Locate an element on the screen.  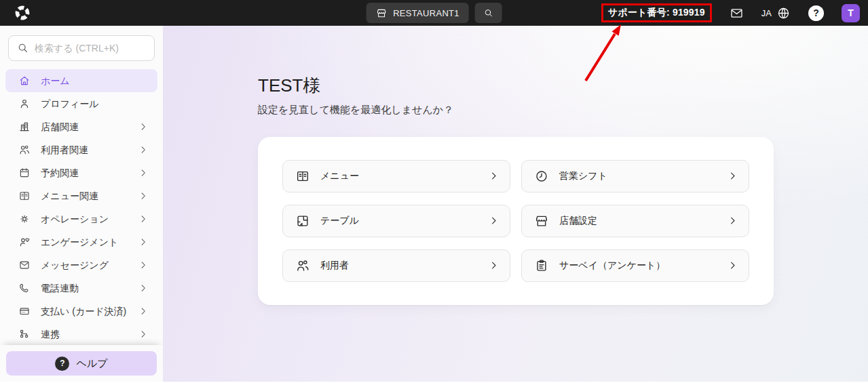
sidebar-item-label: 利用者関連 is located at coordinates (64, 150).